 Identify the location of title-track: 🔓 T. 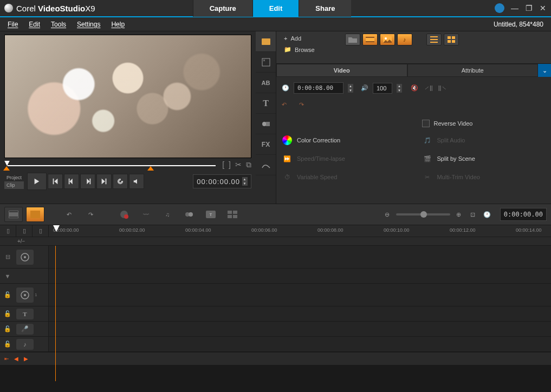
(275, 314).